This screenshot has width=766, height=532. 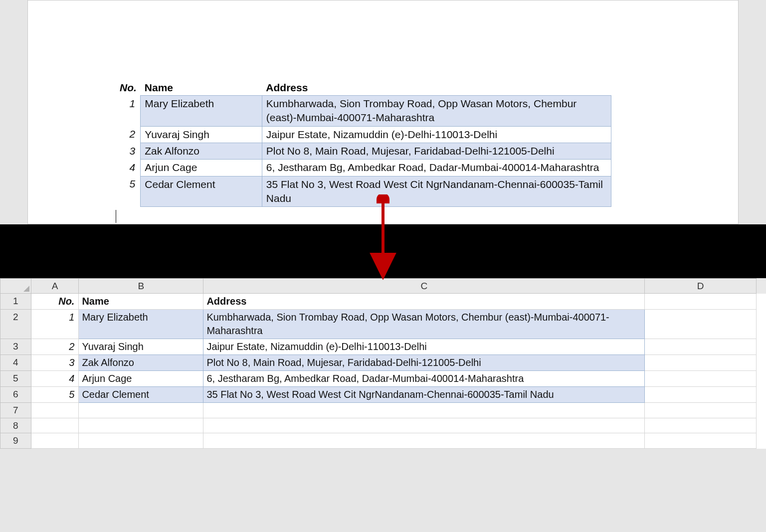 I want to click on cell-no: 5, so click(x=127, y=191).